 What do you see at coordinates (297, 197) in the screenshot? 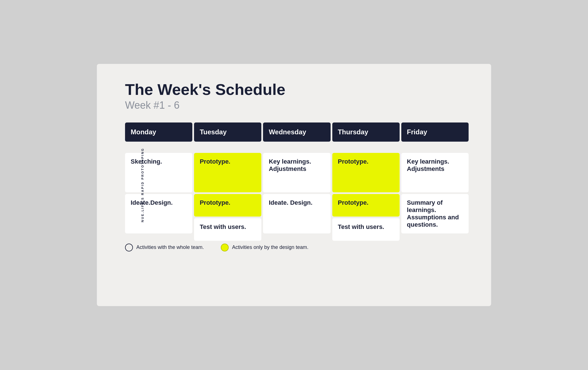
I see `schedule-rows: Sketching. Ideate.Design. Prototype. Pro…` at bounding box center [297, 197].